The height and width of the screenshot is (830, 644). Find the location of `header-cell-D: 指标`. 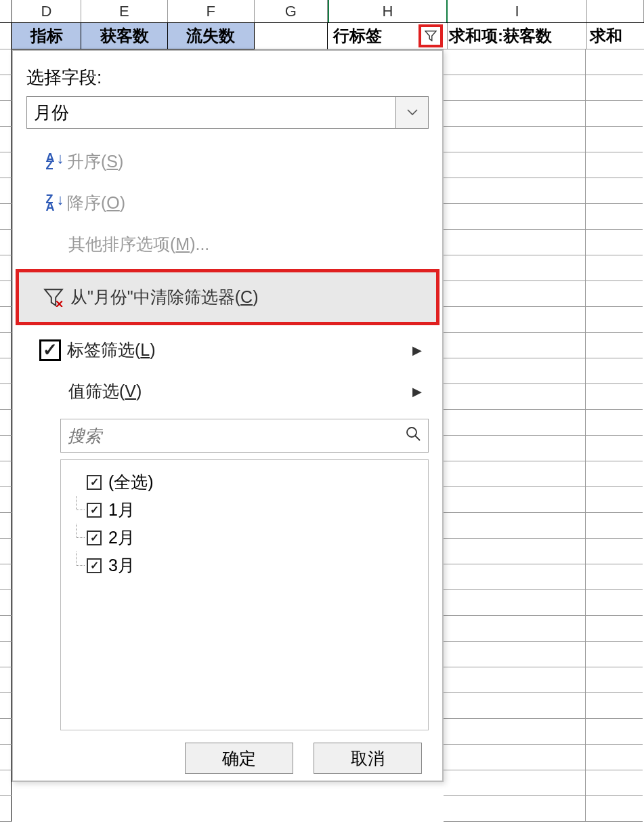

header-cell-D: 指标 is located at coordinates (46, 37).